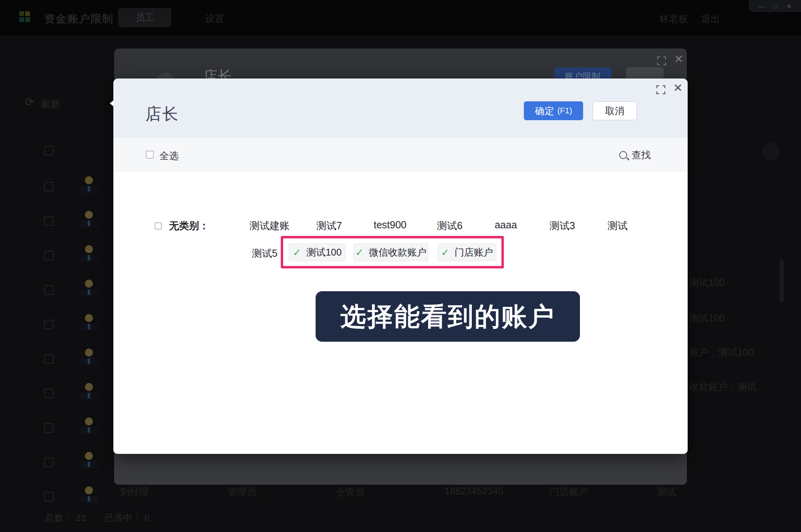 This screenshot has height=532, width=801. I want to click on app-title: 资金账户限制, so click(79, 19).